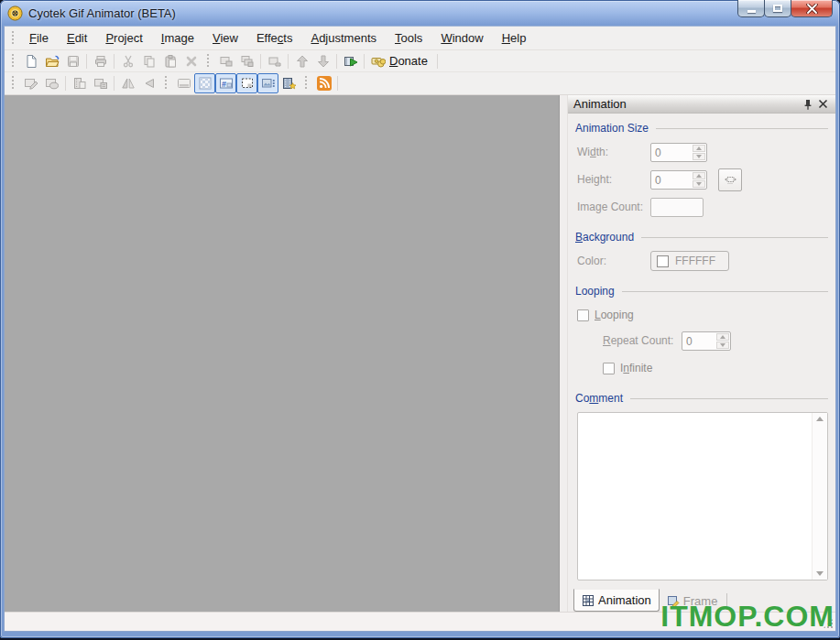 The width and height of the screenshot is (840, 640). I want to click on width-spinner: 0, so click(679, 152).